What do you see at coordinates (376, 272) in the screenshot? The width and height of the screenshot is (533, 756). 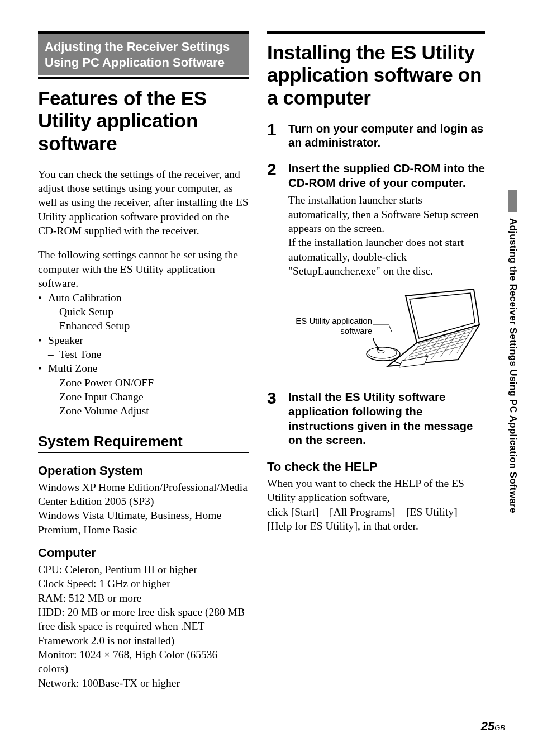 I see `step-2: 2 Insert the supplied CD-ROM into the CD…` at bounding box center [376, 272].